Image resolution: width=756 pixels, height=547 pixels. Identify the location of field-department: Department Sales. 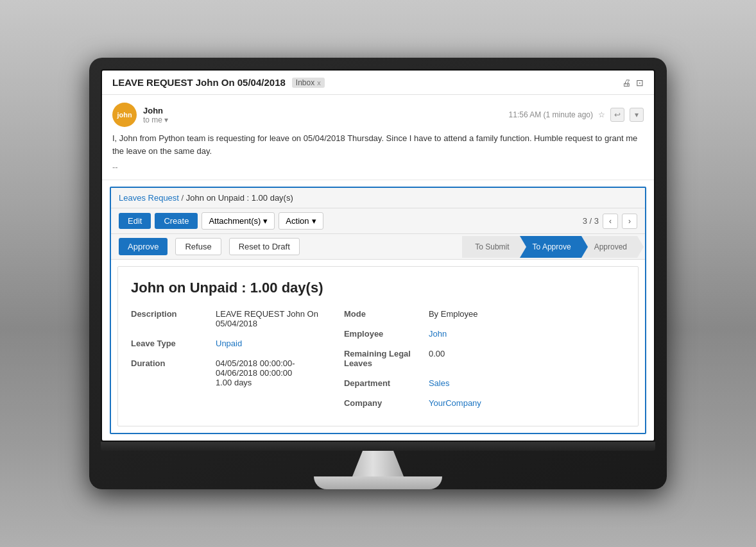
(413, 383).